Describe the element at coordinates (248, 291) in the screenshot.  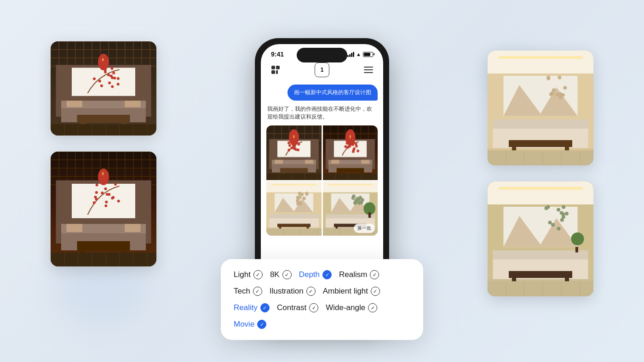
I see `tag-tech: Tech ✓` at that location.